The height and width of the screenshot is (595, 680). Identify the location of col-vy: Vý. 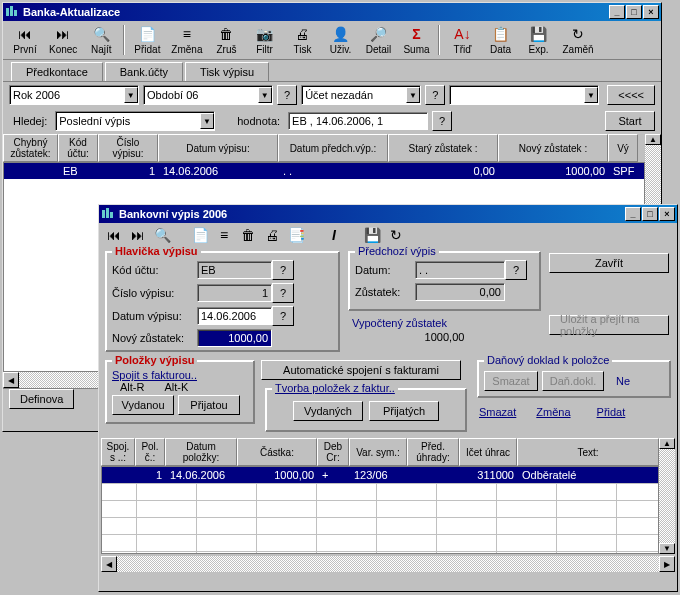
(623, 148).